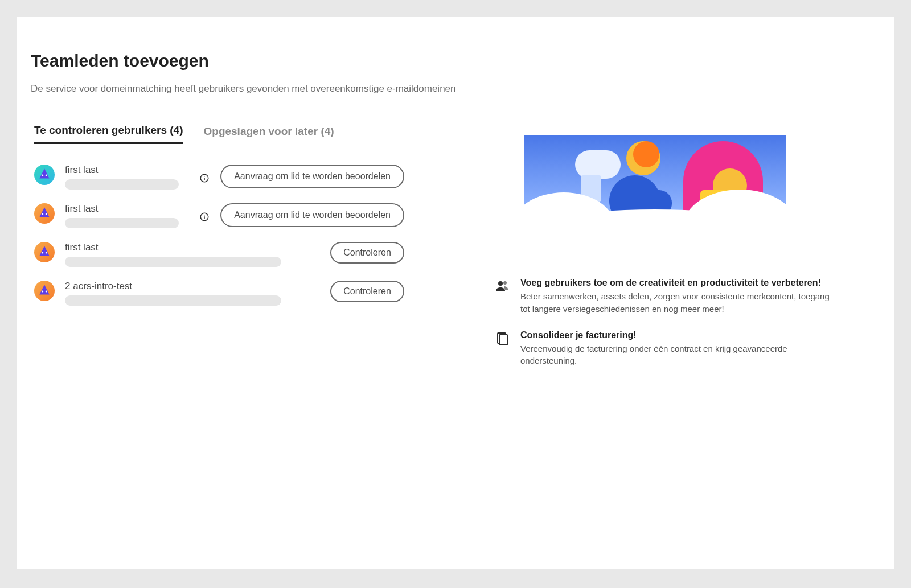  What do you see at coordinates (219, 254) in the screenshot?
I see `user-row: first last Controleren` at bounding box center [219, 254].